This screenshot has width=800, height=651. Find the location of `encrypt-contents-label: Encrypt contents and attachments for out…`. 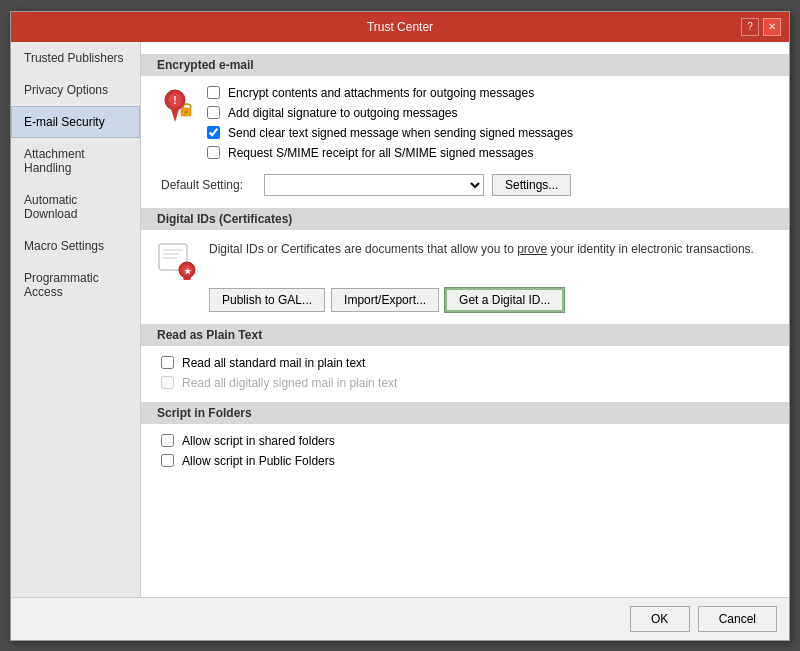

encrypt-contents-label: Encrypt contents and attachments for out… is located at coordinates (381, 93).